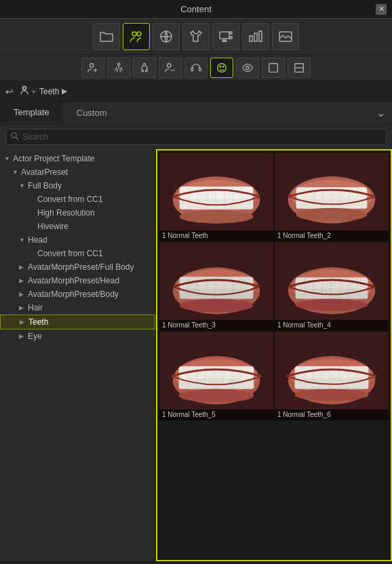  What do you see at coordinates (77, 186) in the screenshot?
I see `tree-item-full-body: Full Body` at bounding box center [77, 186].